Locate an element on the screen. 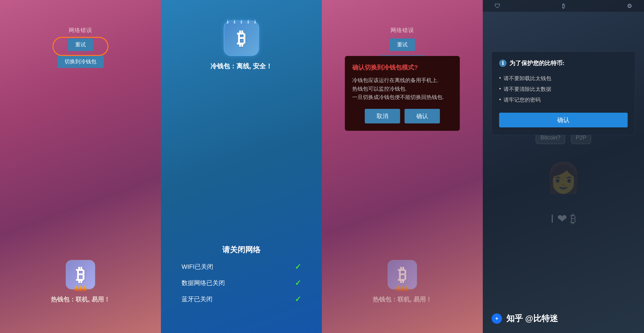 This screenshot has width=644, height=333. footer: + 知乎 @比特迷 is located at coordinates (525, 319).